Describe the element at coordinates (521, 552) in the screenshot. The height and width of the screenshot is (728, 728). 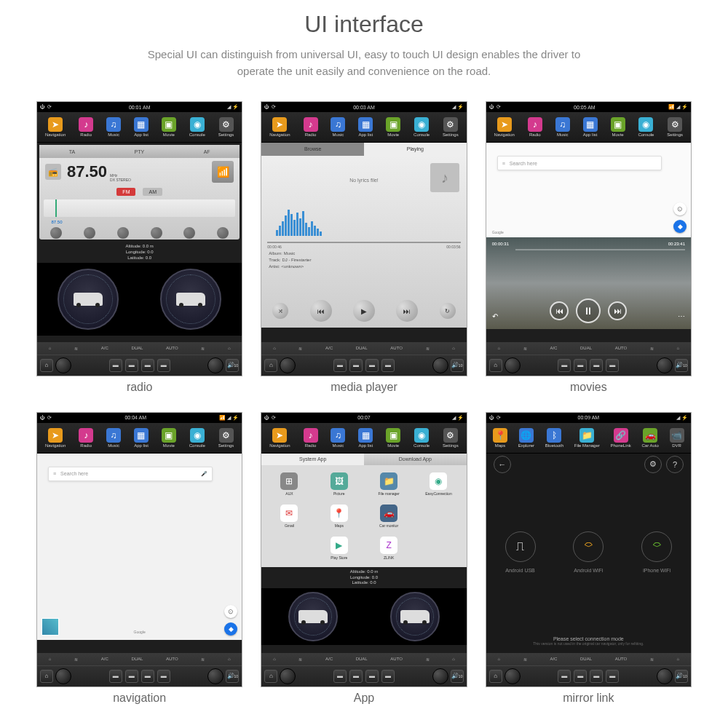
I see `option-android-usb: ⎍ Android USB` at that location.